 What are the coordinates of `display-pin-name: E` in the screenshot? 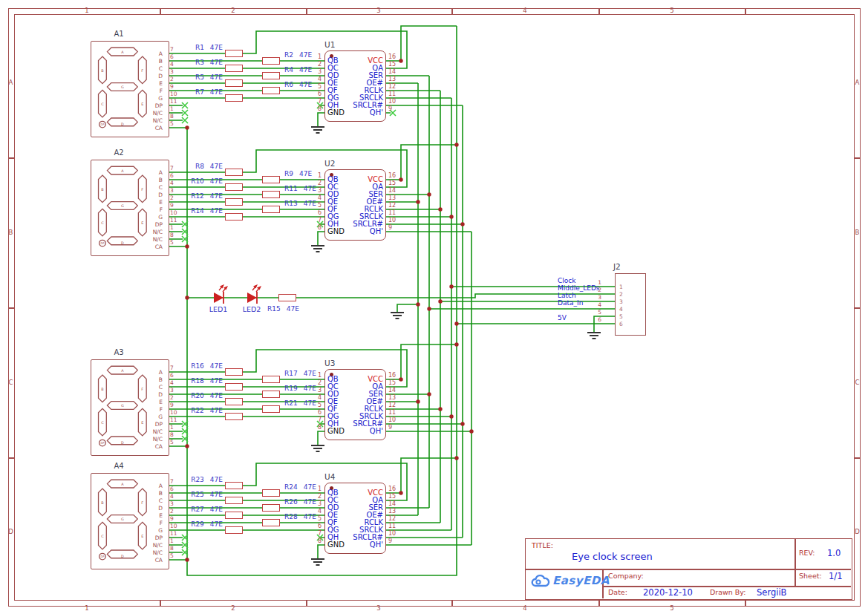 It's located at (127, 516).